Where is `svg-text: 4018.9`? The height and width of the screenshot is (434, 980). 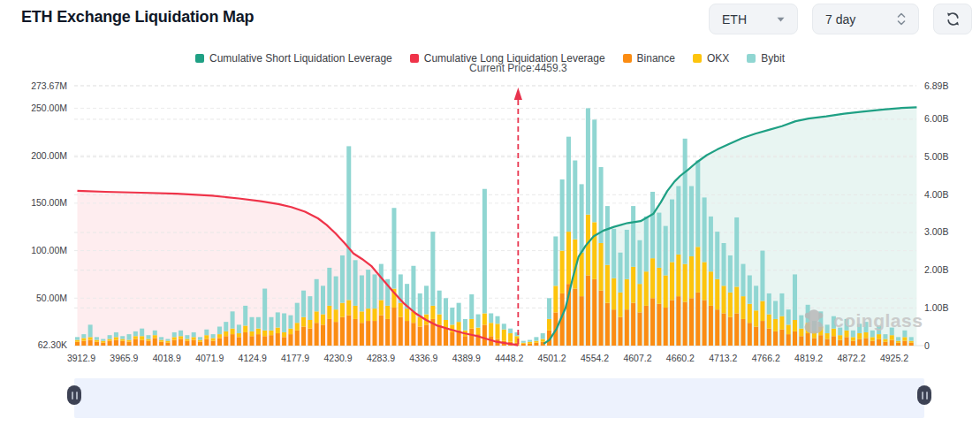 svg-text: 4018.9 is located at coordinates (167, 358).